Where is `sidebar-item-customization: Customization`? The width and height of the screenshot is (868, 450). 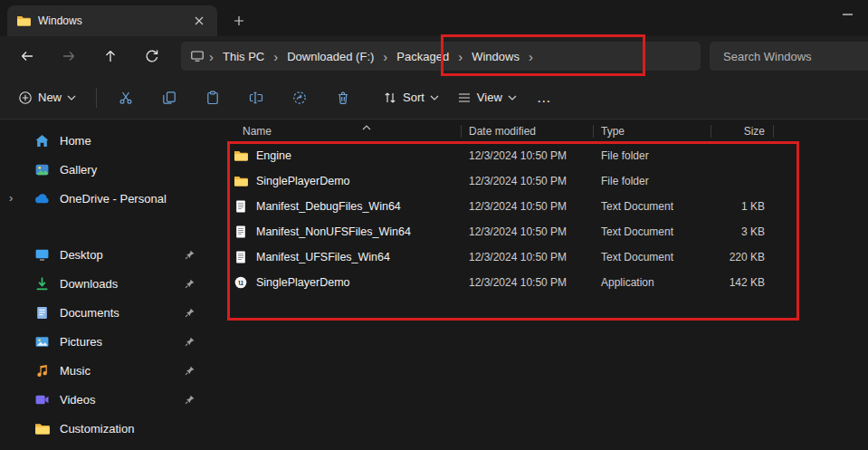
sidebar-item-customization: Customization is located at coordinates (105, 428).